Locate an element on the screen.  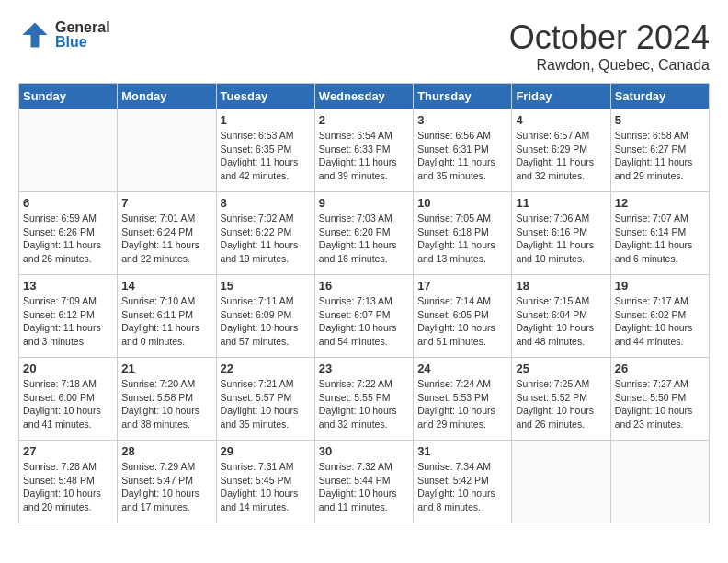
day-info: Sunrise: 6:56 AM Sunset: 6:31 PM Dayligh… is located at coordinates (462, 156).